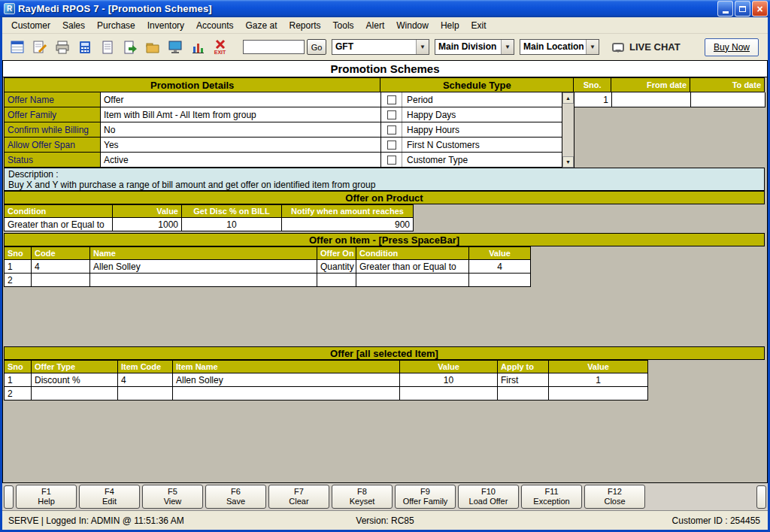 Image resolution: width=770 pixels, height=532 pixels. I want to click on status-version: Version: RC85, so click(385, 521).